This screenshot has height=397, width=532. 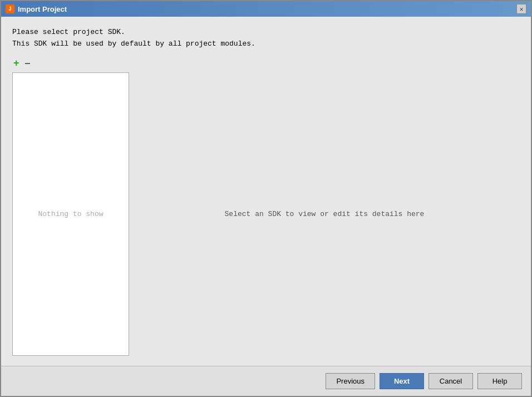 I want to click on help-button: Help, so click(x=500, y=381).